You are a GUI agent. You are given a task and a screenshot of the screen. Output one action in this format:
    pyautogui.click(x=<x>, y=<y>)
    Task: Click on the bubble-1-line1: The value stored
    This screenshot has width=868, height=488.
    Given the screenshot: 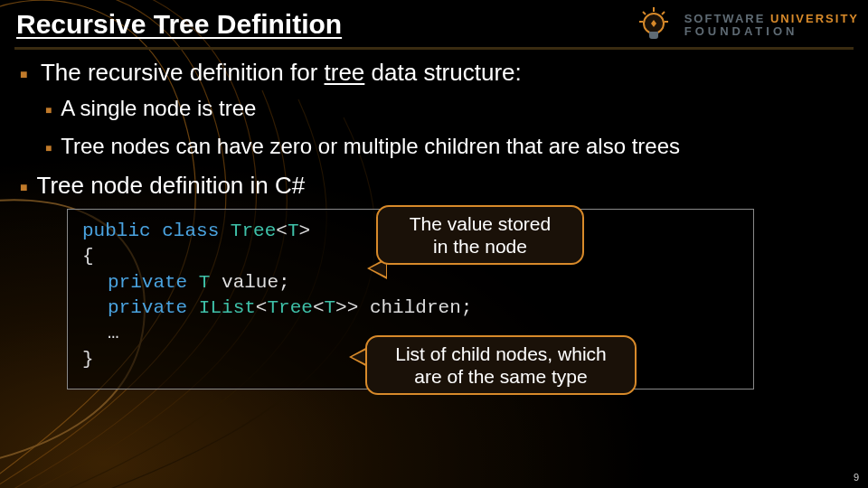 What is the action you would take?
    pyautogui.click(x=480, y=224)
    